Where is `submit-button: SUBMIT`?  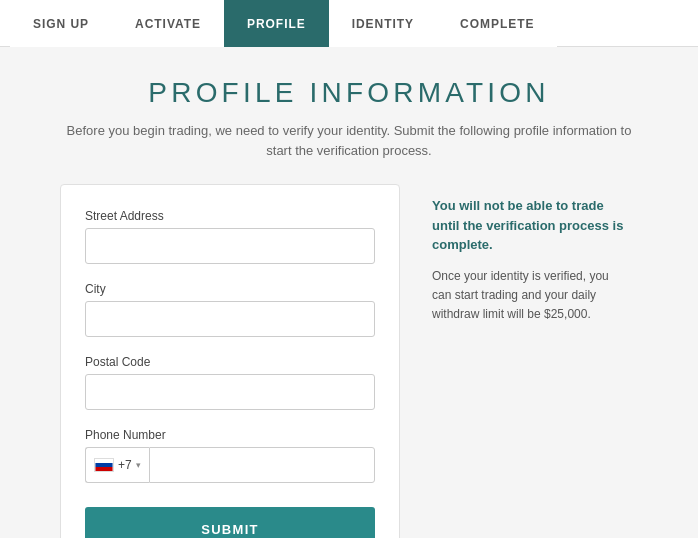
submit-button: SUBMIT is located at coordinates (230, 522).